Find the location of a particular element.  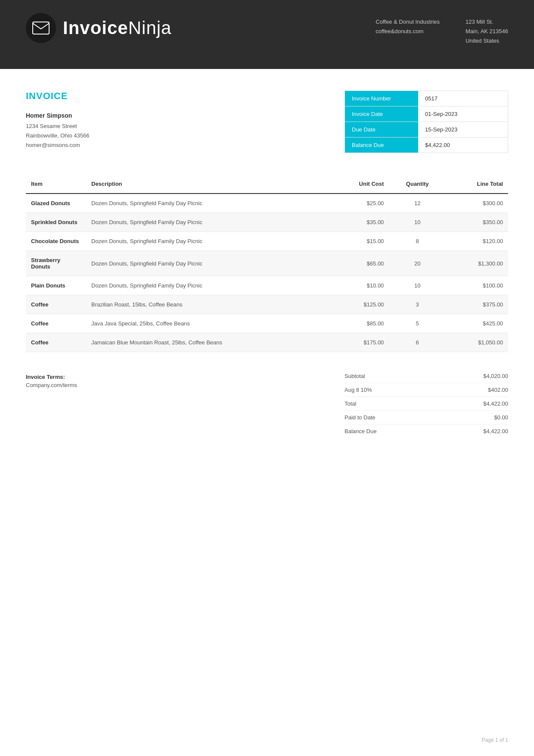

tax-value: $402.00 is located at coordinates (498, 390).